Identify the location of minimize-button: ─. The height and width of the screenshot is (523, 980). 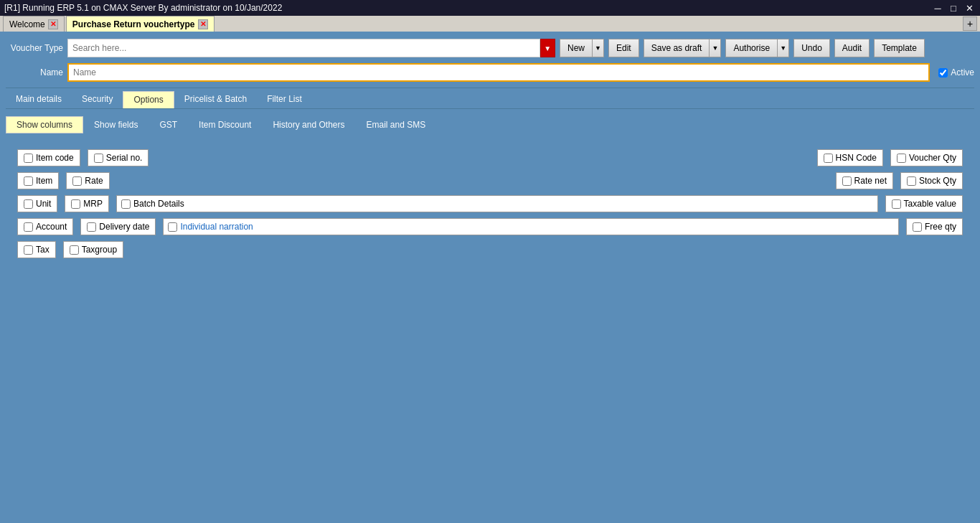
(938, 8).